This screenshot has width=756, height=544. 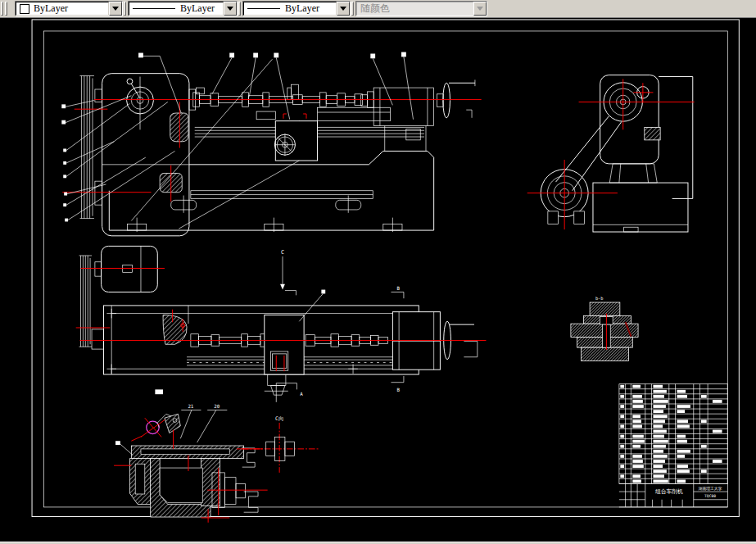 I want to click on section-detail-view: b-b, so click(x=604, y=328).